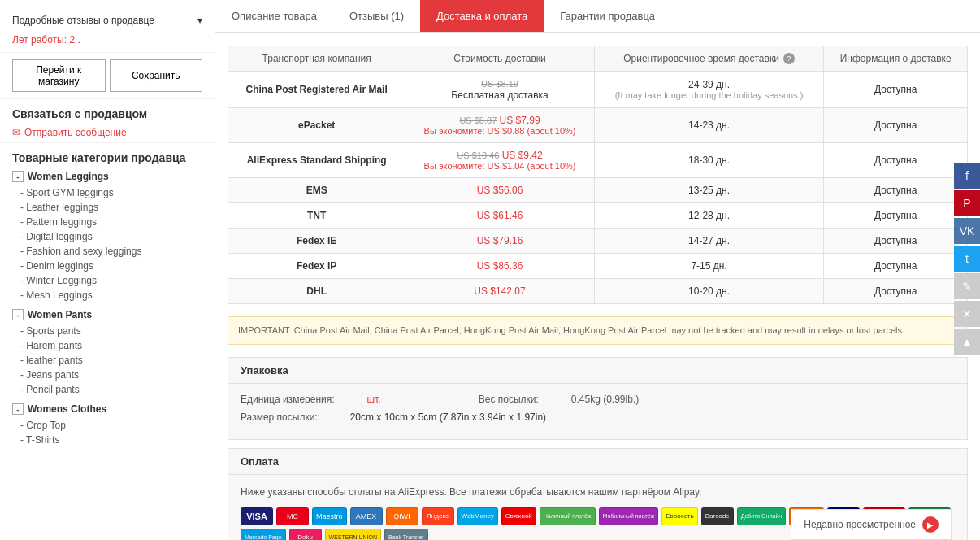 This screenshot has height=540, width=980. I want to click on close-button: ✕, so click(967, 314).